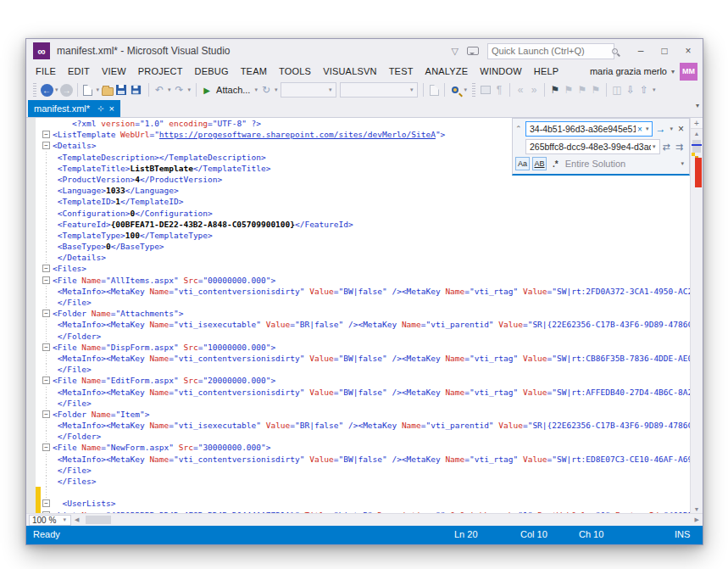  What do you see at coordinates (697, 134) in the screenshot?
I see `scroll-up-icon: ▲` at bounding box center [697, 134].